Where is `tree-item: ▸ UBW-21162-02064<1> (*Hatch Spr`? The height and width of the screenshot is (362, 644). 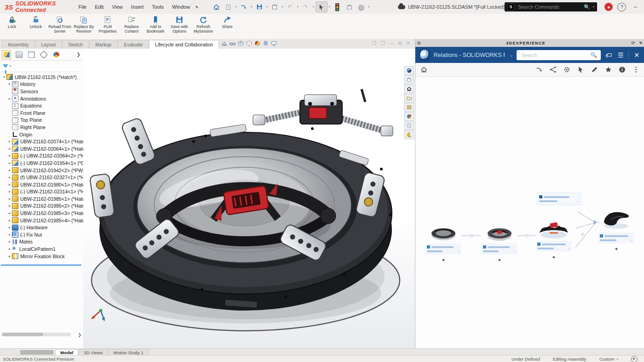 tree-item: ▸ UBW-21162-02064<1> (*Hatch Spr is located at coordinates (42, 149).